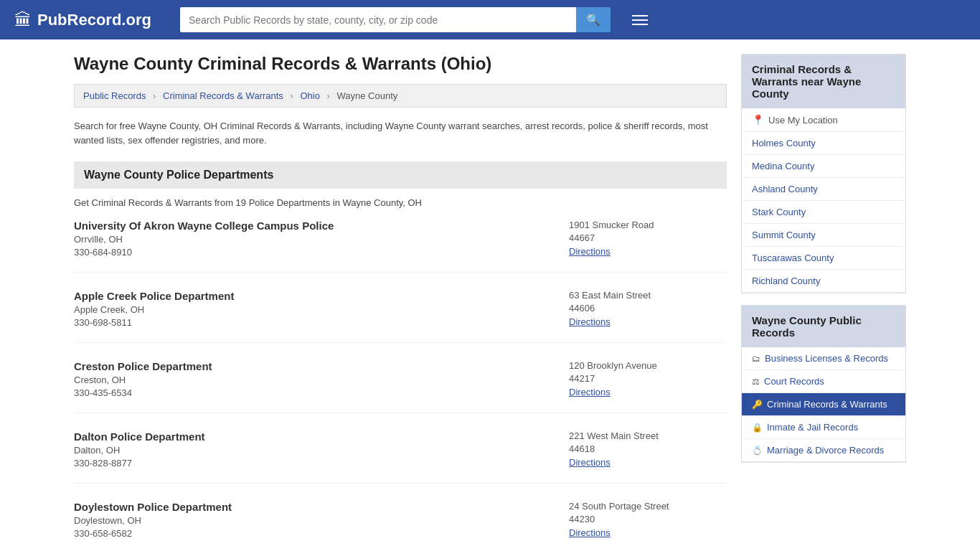 The height and width of the screenshot is (551, 980). Describe the element at coordinates (321, 379) in the screenshot. I see `dept-left: Creston Police Department Creston, OH 33…` at that location.